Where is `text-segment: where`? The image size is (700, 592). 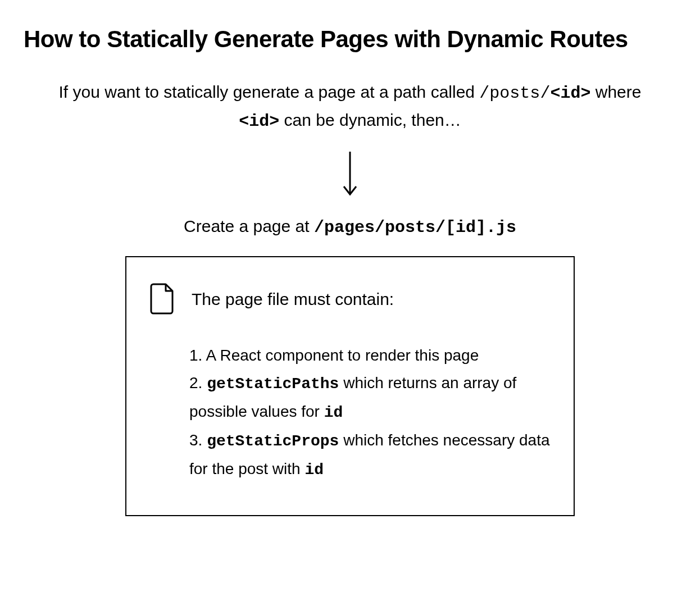
text-segment: where is located at coordinates (616, 92).